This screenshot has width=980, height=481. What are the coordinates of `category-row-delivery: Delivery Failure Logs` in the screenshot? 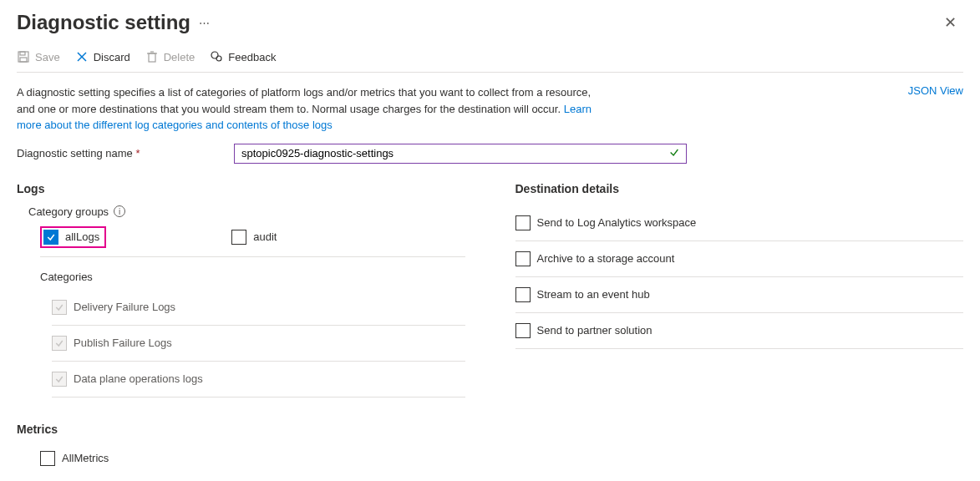 It's located at (259, 307).